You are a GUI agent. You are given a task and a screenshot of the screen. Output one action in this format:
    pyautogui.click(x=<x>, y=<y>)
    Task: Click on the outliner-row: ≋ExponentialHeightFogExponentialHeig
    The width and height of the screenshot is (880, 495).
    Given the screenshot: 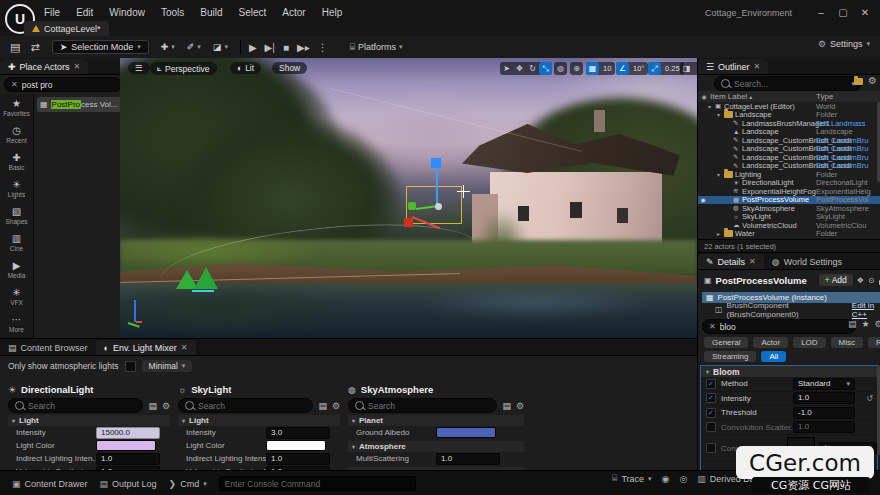 What is the action you would take?
    pyautogui.click(x=789, y=192)
    